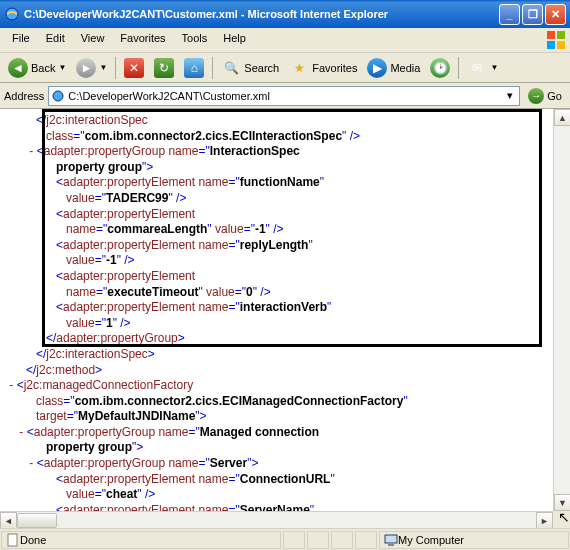 The height and width of the screenshot is (550, 570). What do you see at coordinates (285, 308) in the screenshot?
I see `xml-line: <adapter:propertyElement name="interacti…` at bounding box center [285, 308].